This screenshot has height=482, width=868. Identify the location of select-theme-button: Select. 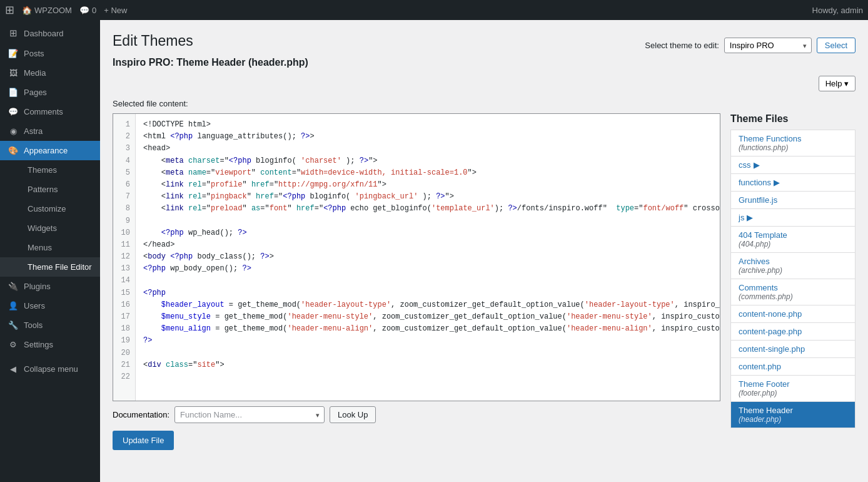
(836, 45).